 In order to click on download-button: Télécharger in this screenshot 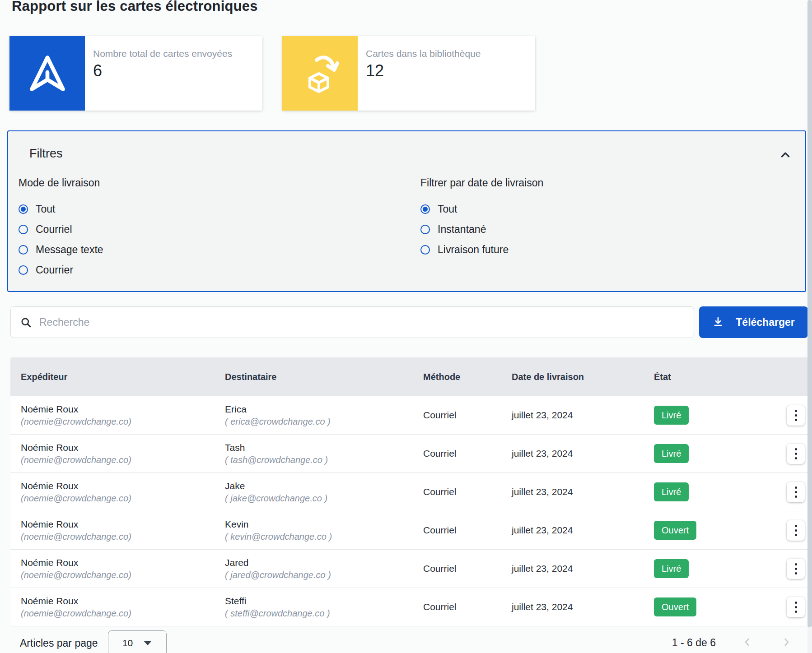, I will do `click(753, 322)`.